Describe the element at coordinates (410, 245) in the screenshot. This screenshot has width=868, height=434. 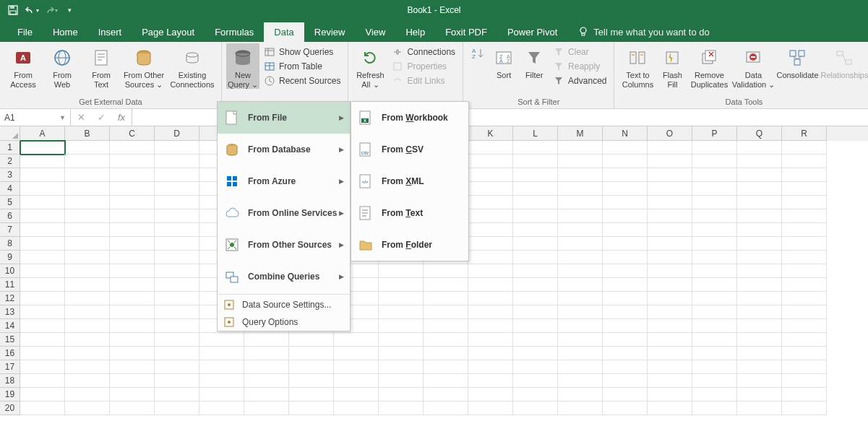
I see `menu-item: From Folder` at that location.